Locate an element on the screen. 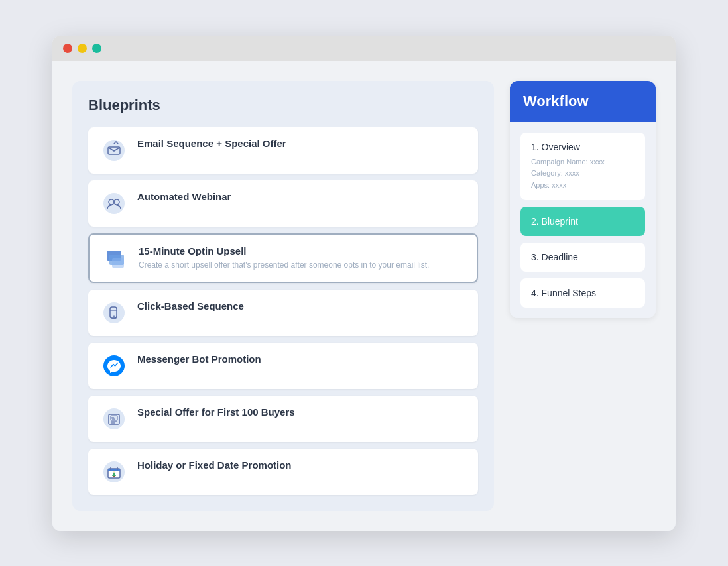 This screenshot has width=728, height=566. blueprints-title: Blueprints is located at coordinates (283, 105).